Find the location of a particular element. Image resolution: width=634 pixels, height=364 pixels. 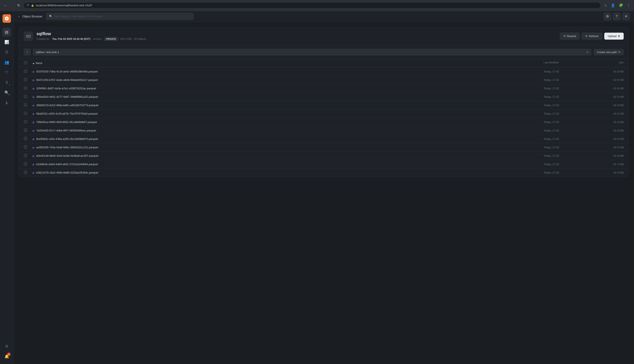

chart-icon: 📊 is located at coordinates (7, 42).